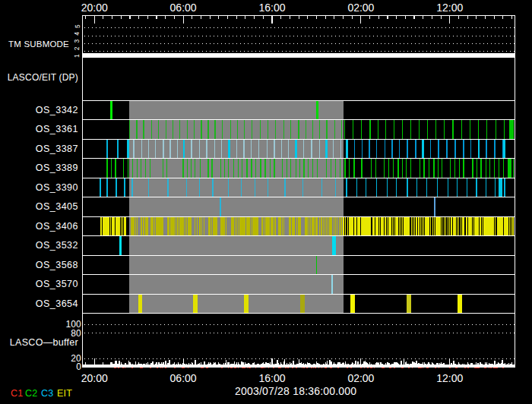 Image resolution: width=532 pixels, height=404 pixels. Describe the element at coordinates (57, 168) in the screenshot. I see `svg-text: OS_3389` at that location.